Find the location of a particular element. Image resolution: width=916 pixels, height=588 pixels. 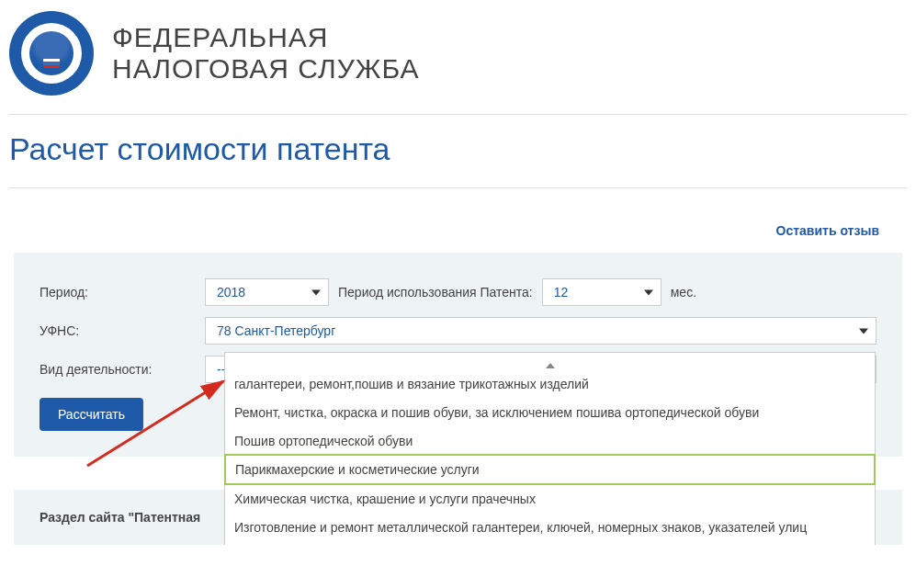

scroll-up-icon is located at coordinates (549, 361).